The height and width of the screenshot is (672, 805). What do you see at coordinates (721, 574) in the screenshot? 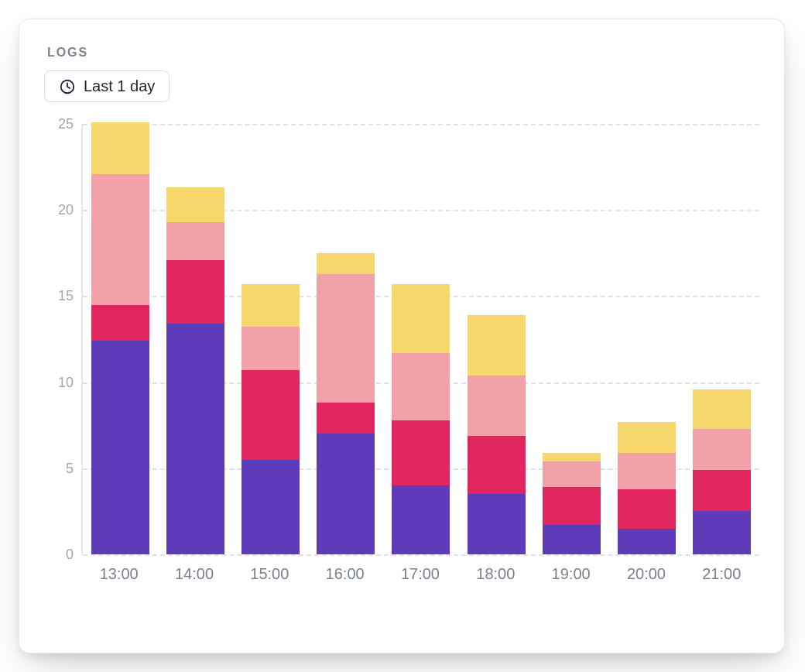
I see `x-tick-label: 21:00` at bounding box center [721, 574].